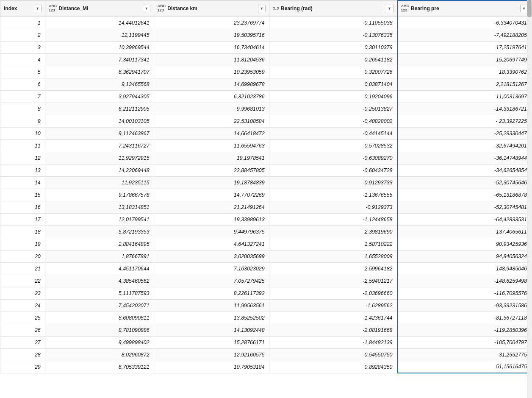 Image resolution: width=532 pixels, height=398 pixels. What do you see at coordinates (23, 220) in the screenshot?
I see `cell-index: 17` at bounding box center [23, 220].